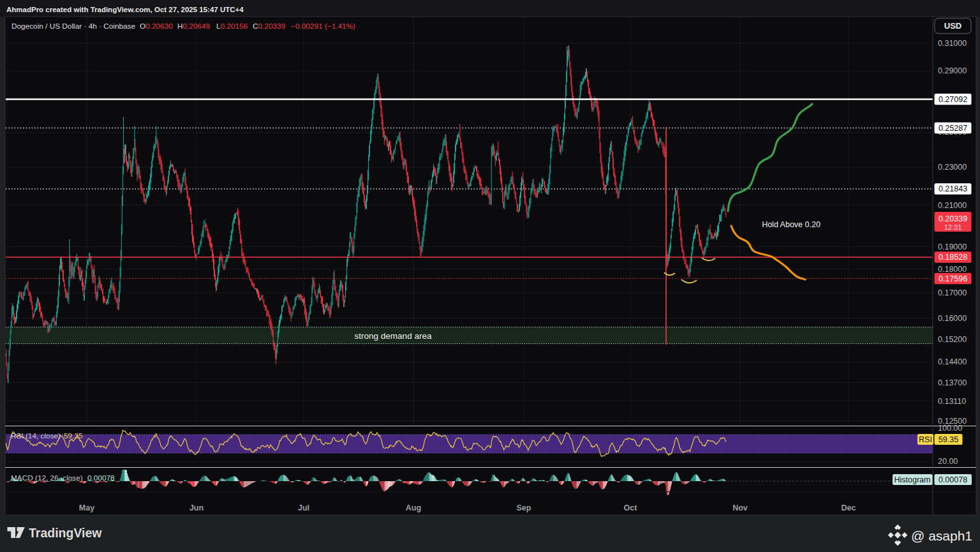  I want to click on svg-text: Jun, so click(197, 508).